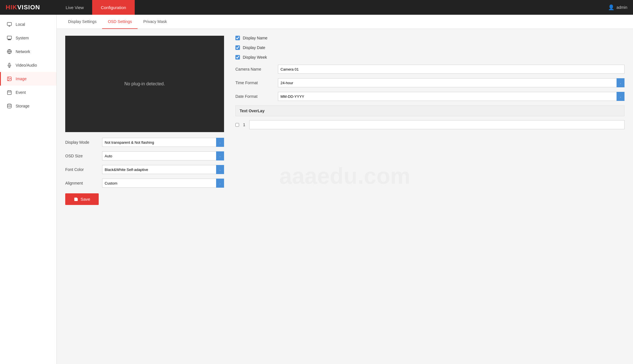  I want to click on alignment-row: Alignment Custom Left Right ↕, so click(145, 183).